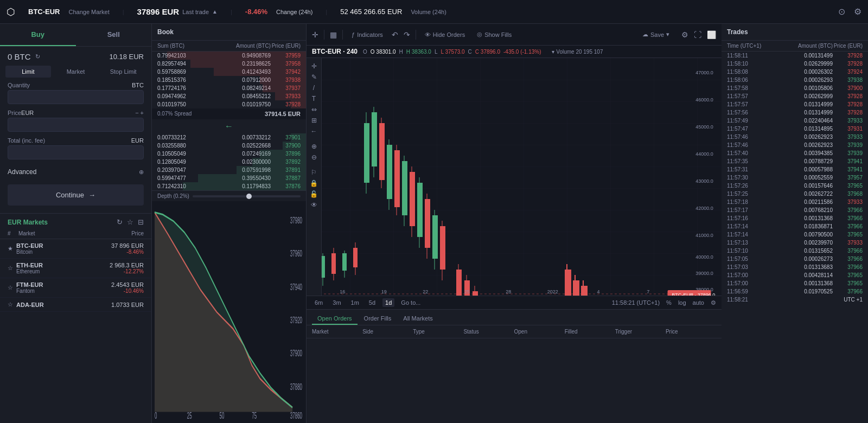  I want to click on book-ask-row: 0.09474962 0.08455212 37933, so click(229, 97).